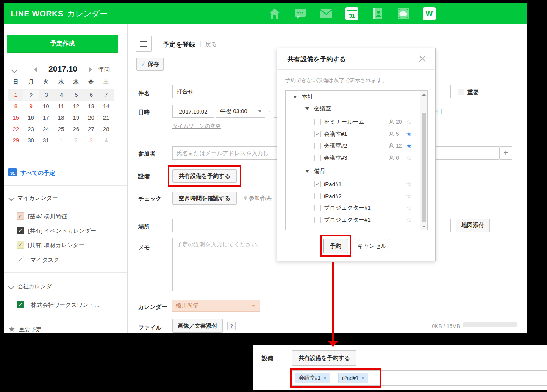  What do you see at coordinates (424, 226) in the screenshot?
I see `scroll-down-icon` at bounding box center [424, 226].